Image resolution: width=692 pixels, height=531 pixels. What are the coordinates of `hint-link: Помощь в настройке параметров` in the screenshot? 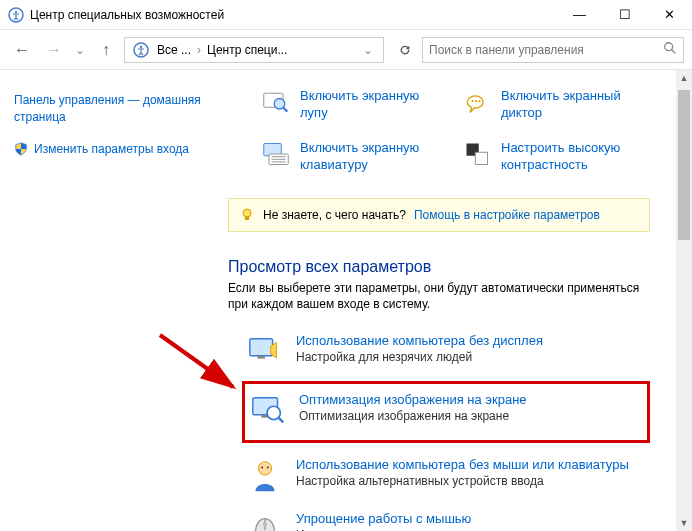 It's located at (507, 215).